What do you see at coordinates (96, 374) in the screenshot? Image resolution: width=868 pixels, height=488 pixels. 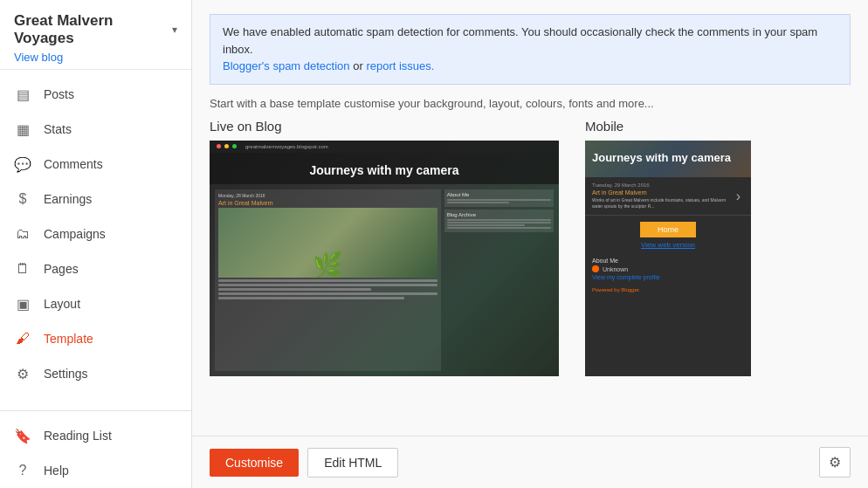 I see `sidebar-item-settings: ⚙Settings` at bounding box center [96, 374].